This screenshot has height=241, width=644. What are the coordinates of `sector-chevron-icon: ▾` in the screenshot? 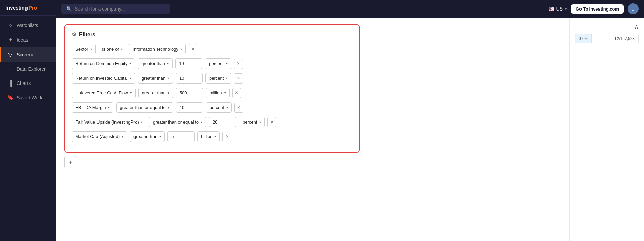 It's located at (91, 49).